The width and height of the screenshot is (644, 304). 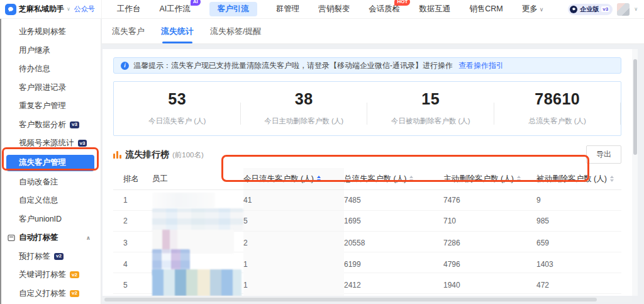 What do you see at coordinates (304, 99) in the screenshot?
I see `stat-value: 38` at bounding box center [304, 99].